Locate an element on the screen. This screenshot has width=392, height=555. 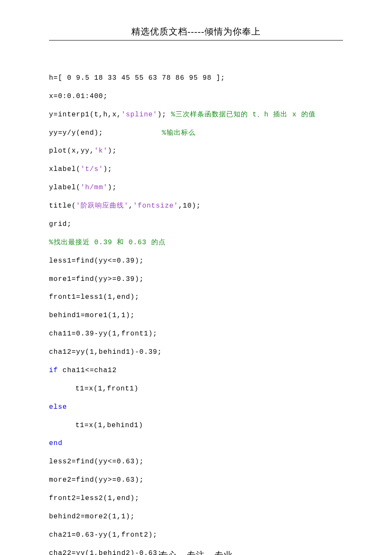
code-line: cha11=0.39-yy(1,front1); is located at coordinates (103, 334).